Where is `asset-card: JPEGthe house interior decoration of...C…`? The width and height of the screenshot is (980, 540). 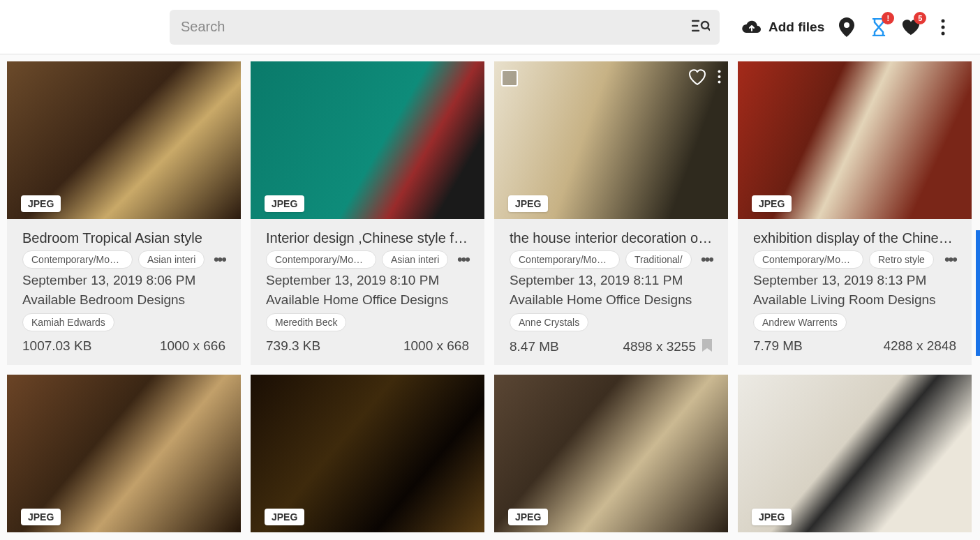
asset-card: JPEGthe house interior decoration of...C… is located at coordinates (611, 213).